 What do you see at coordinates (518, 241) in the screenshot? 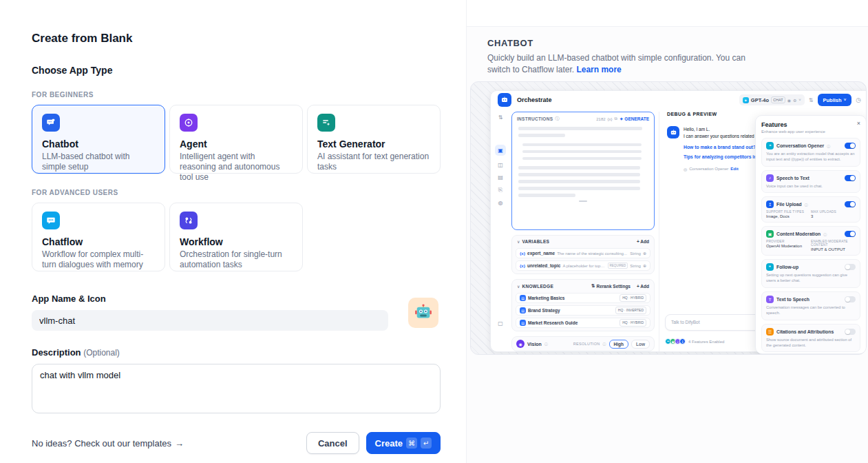
I see `collapse-caret-icon: ∨` at bounding box center [518, 241].